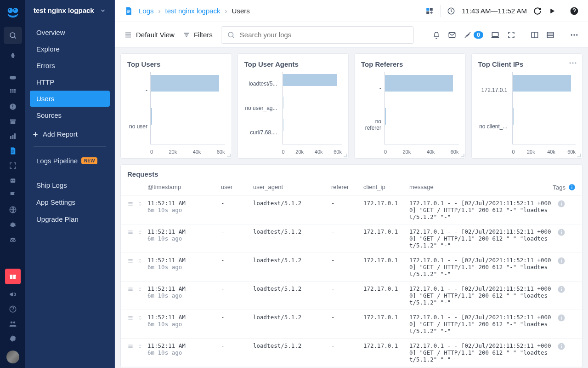 Image resolution: width=588 pixels, height=368 pixels. Describe the element at coordinates (13, 276) in the screenshot. I see `rail-gift-icon` at that location.